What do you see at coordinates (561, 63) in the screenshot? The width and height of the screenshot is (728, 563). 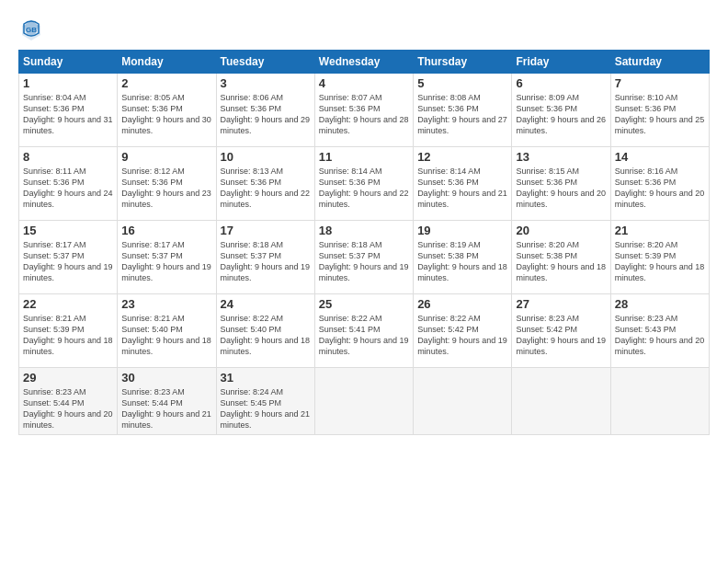 I see `calendar-header-friday: Friday` at bounding box center [561, 63].